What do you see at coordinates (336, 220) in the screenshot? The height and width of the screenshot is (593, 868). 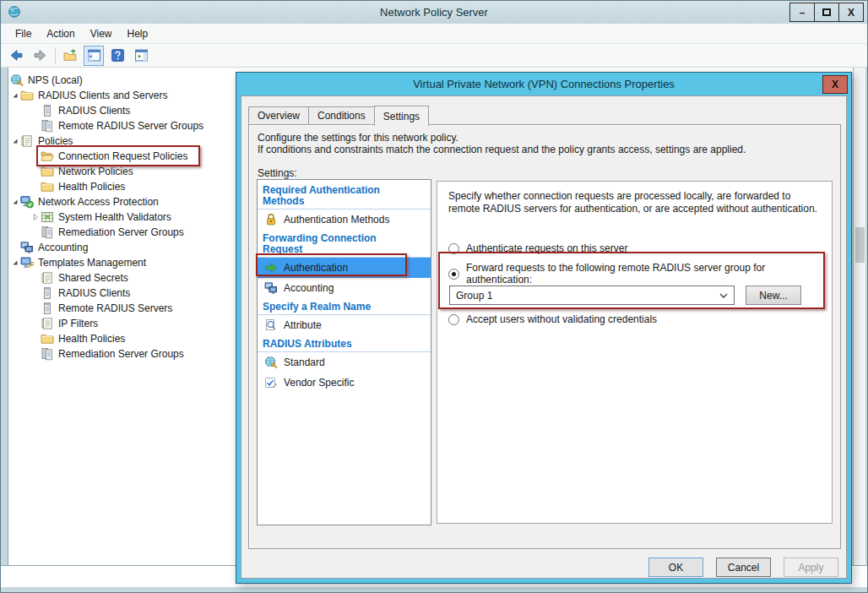 I see `settings-item-label: Authentication Methods` at bounding box center [336, 220].